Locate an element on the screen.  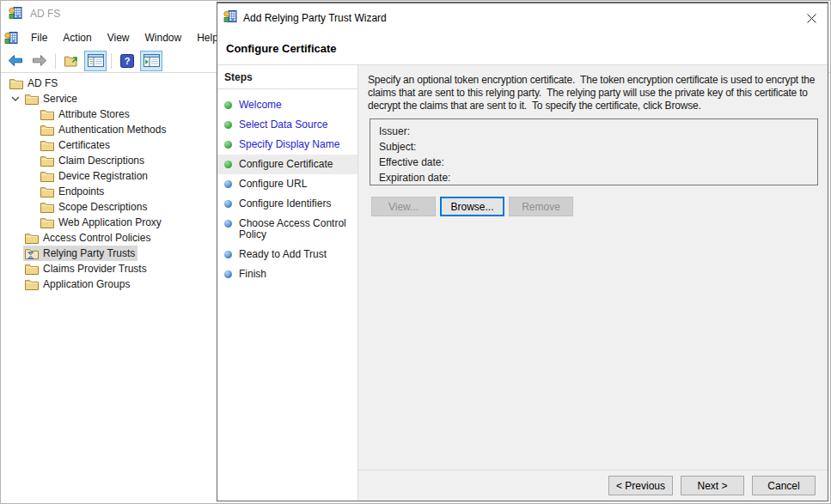
up-one-level-icon is located at coordinates (72, 60).